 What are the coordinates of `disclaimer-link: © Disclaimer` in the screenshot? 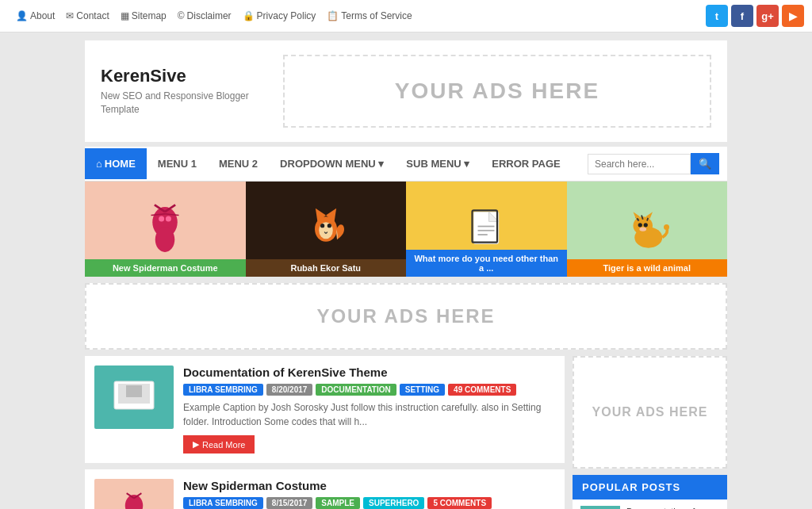 It's located at (205, 16).